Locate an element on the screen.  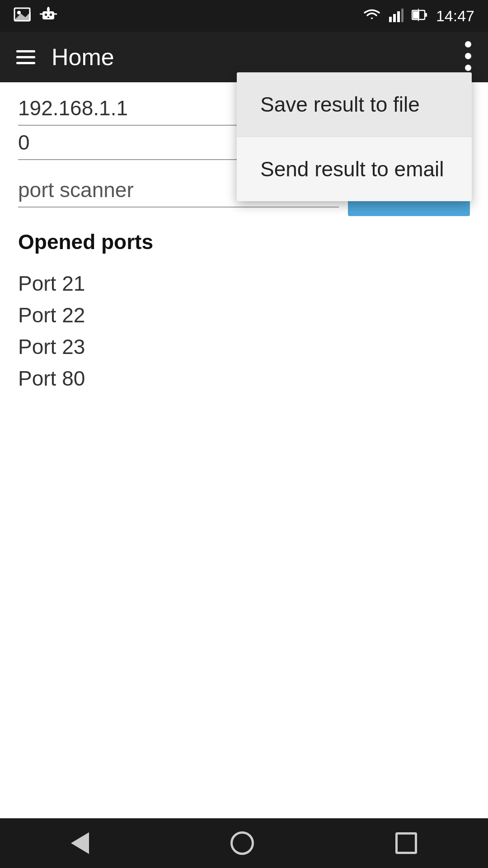
scan-type-label: port scanner is located at coordinates (76, 190).